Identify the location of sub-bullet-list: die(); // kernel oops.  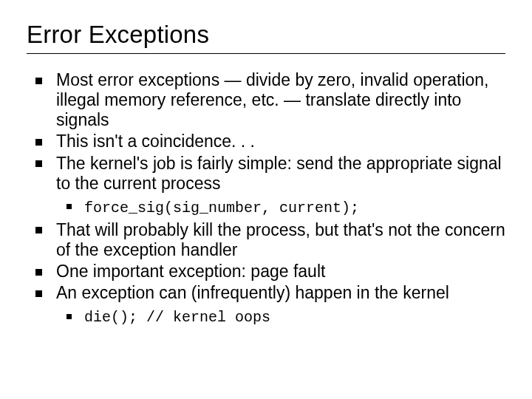
(281, 317).